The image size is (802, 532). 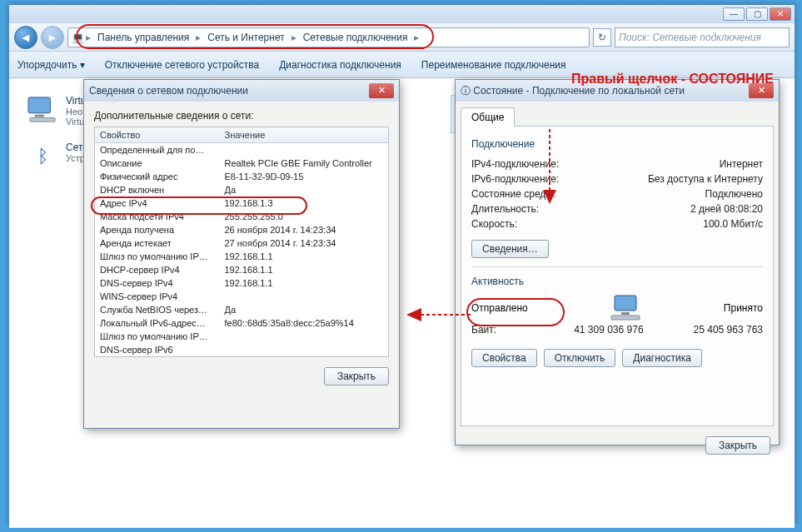 What do you see at coordinates (735, 194) in the screenshot?
I see `status-value: Подключено` at bounding box center [735, 194].